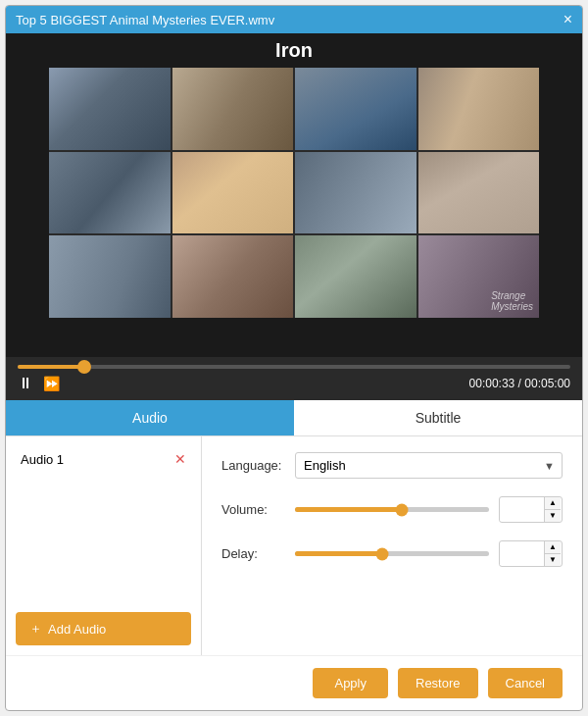 Image resolution: width=588 pixels, height=716 pixels. Describe the element at coordinates (392, 465) in the screenshot. I see `language-row: Language: English French Spanish German …` at that location.